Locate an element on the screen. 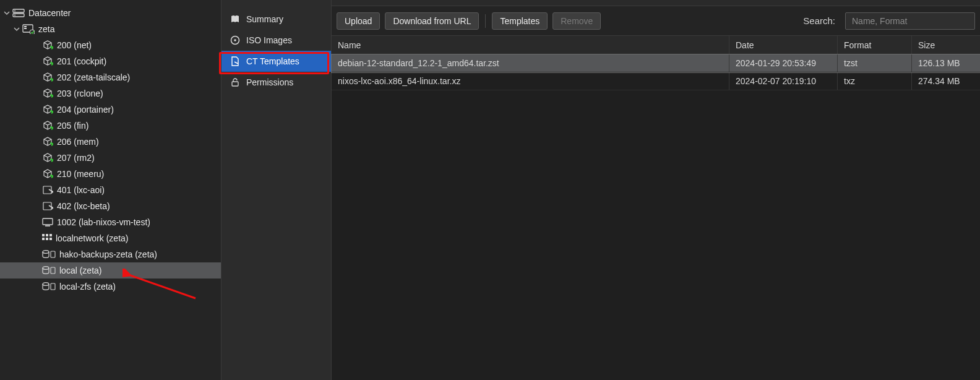 The height and width of the screenshot is (380, 980). content-topbar is located at coordinates (656, 3).